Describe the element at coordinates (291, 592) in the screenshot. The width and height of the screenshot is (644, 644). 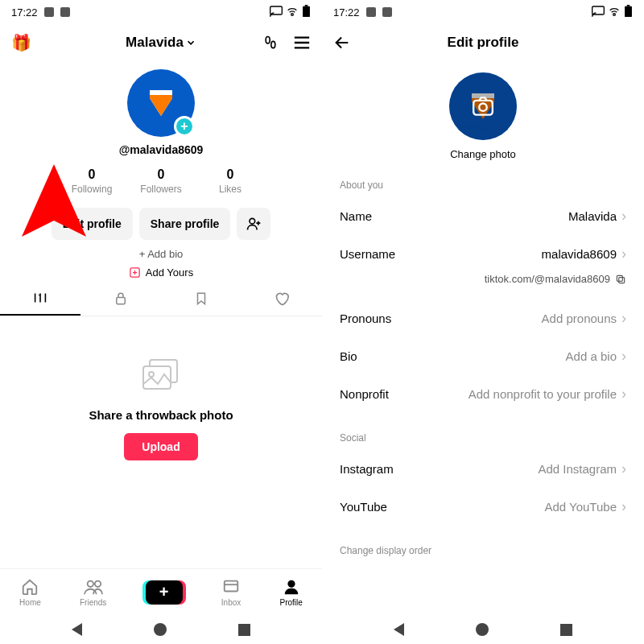
I see `nav-profile: Profile` at that location.